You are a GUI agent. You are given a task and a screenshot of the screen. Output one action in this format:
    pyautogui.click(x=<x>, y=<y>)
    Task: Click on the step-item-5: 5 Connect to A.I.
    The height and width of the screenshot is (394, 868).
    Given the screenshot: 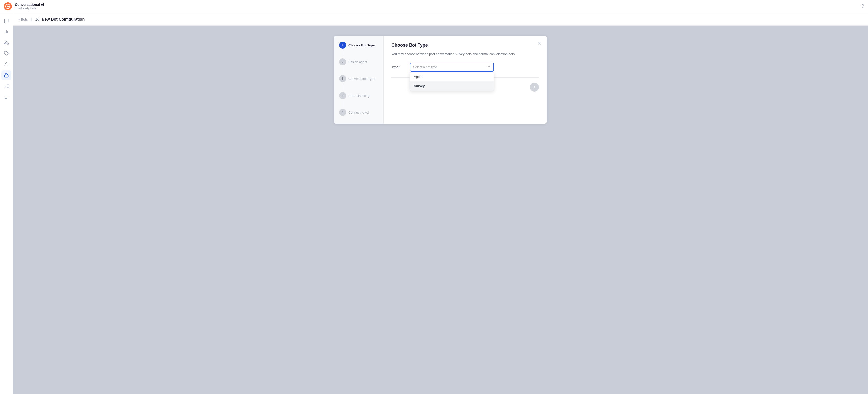 What is the action you would take?
    pyautogui.click(x=359, y=112)
    